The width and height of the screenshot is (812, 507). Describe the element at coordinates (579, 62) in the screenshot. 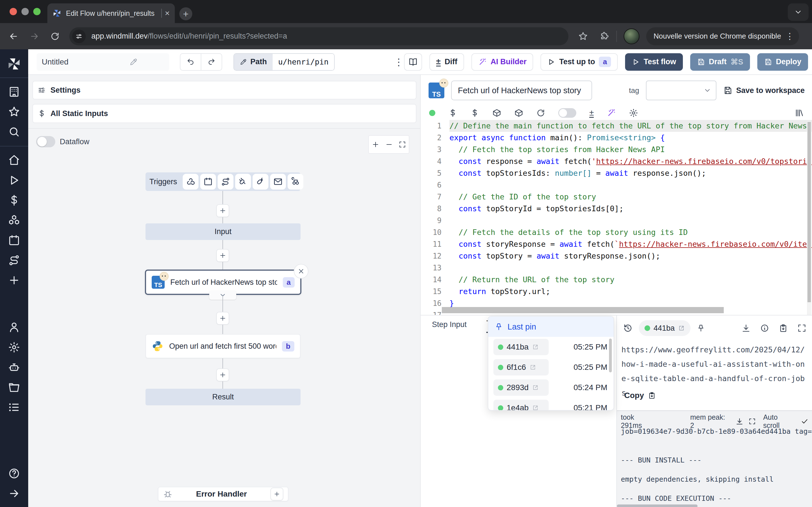

I see `test-up-to-button: Test up to a` at that location.